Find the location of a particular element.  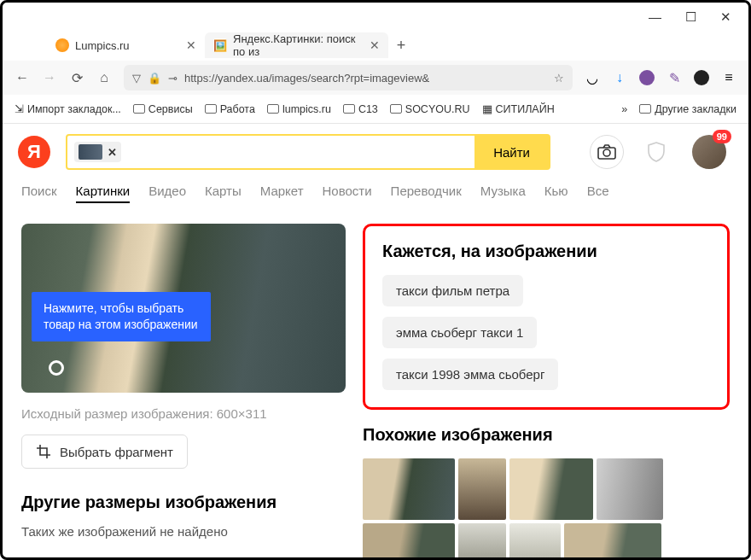

other-sizes-section: Другие размеры изображения Таких же изоб… is located at coordinates (183, 516).